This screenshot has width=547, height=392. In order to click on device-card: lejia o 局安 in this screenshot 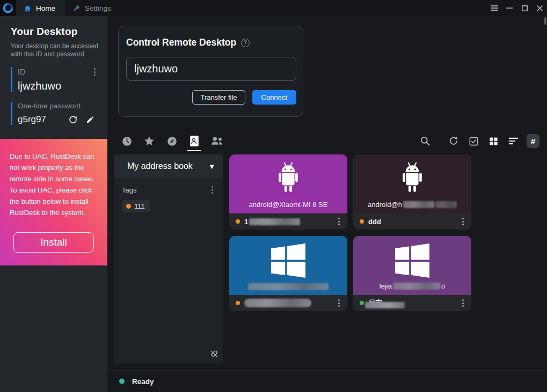, I will do `click(412, 273)`.